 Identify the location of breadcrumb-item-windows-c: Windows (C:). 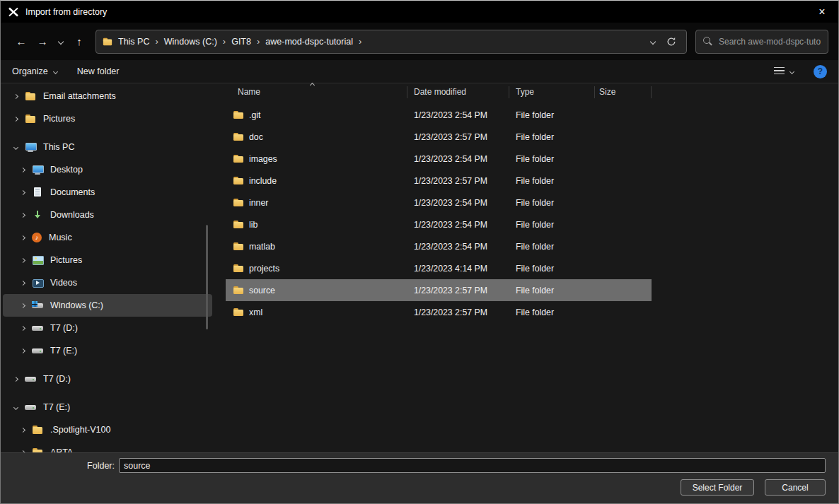
(191, 42).